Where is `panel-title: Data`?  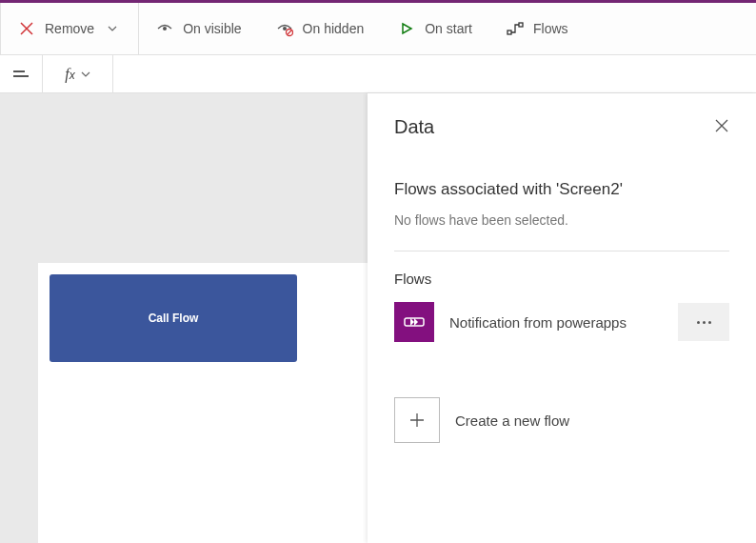 panel-title: Data is located at coordinates (414, 128).